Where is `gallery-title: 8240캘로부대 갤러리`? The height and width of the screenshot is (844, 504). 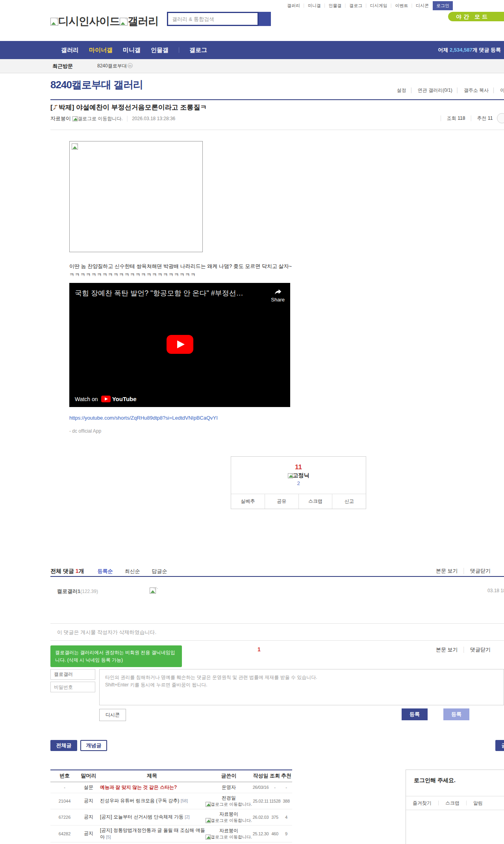 gallery-title: 8240캘로부대 갤러리 is located at coordinates (97, 85).